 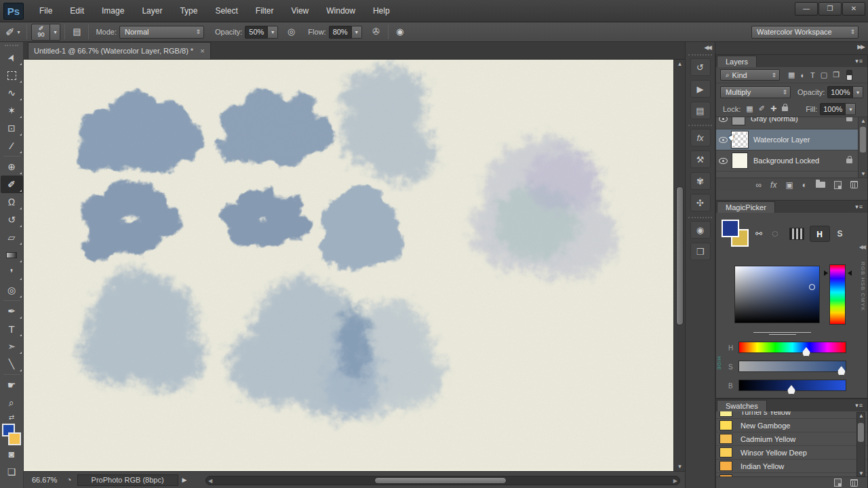 I want to click on brush-size-picker: ✐ 90, so click(x=41, y=33).